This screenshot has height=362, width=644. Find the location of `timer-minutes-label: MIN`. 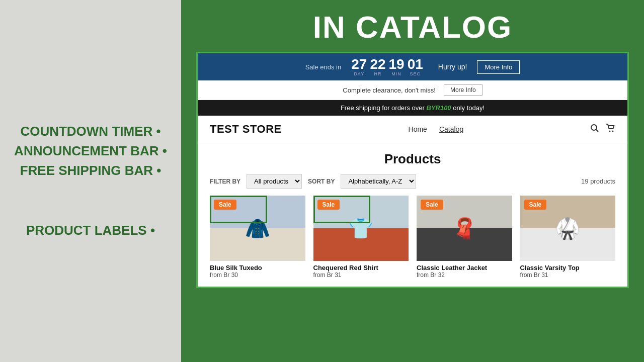

timer-minutes-label: MIN is located at coordinates (396, 74).